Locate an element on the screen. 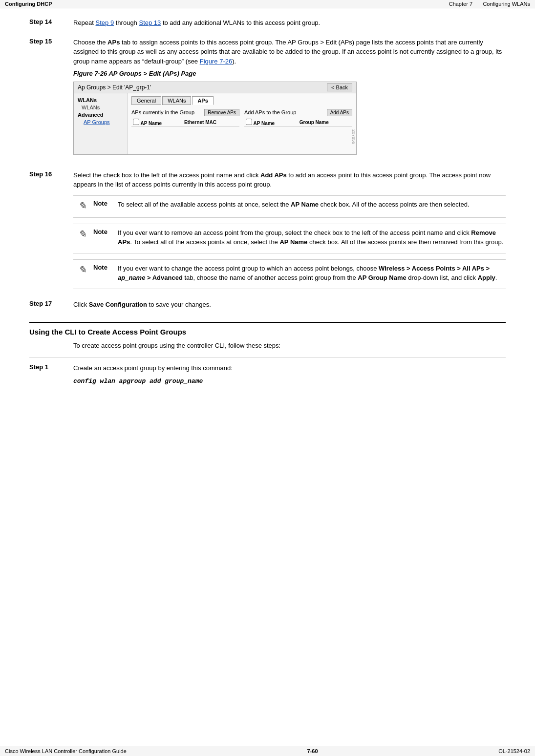 The height and width of the screenshot is (756, 535). figure-left-title: APs currently in the Group is located at coordinates (163, 112).